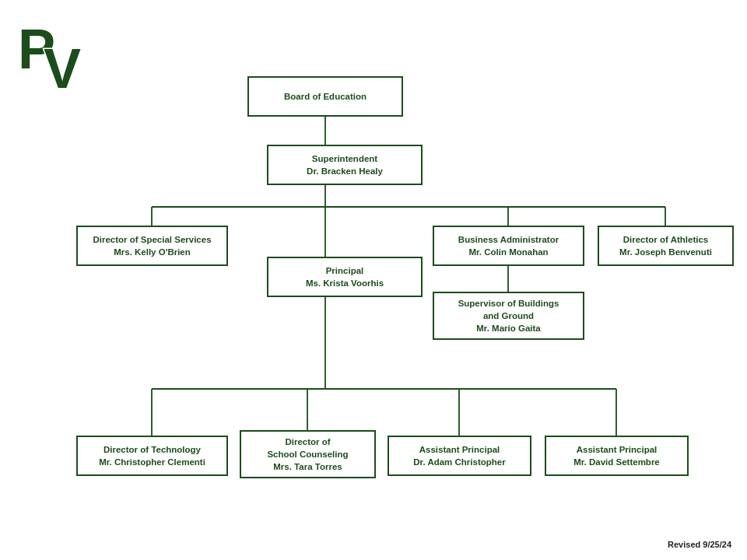  What do you see at coordinates (153, 246) in the screenshot?
I see `box-director-special-services: Director of Special ServicesMrs. Kelly O…` at bounding box center [153, 246].